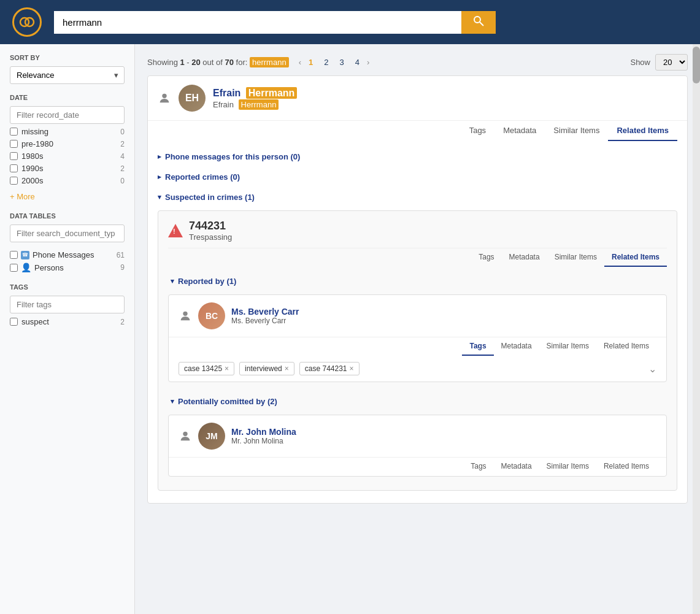 The width and height of the screenshot is (700, 614). I want to click on john-tab-related: Related Items, so click(626, 467).